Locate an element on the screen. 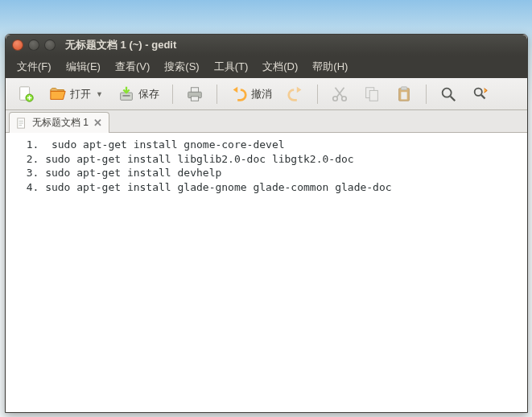 Image resolution: width=532 pixels, height=417 pixels. open-label: 打开 is located at coordinates (80, 94).